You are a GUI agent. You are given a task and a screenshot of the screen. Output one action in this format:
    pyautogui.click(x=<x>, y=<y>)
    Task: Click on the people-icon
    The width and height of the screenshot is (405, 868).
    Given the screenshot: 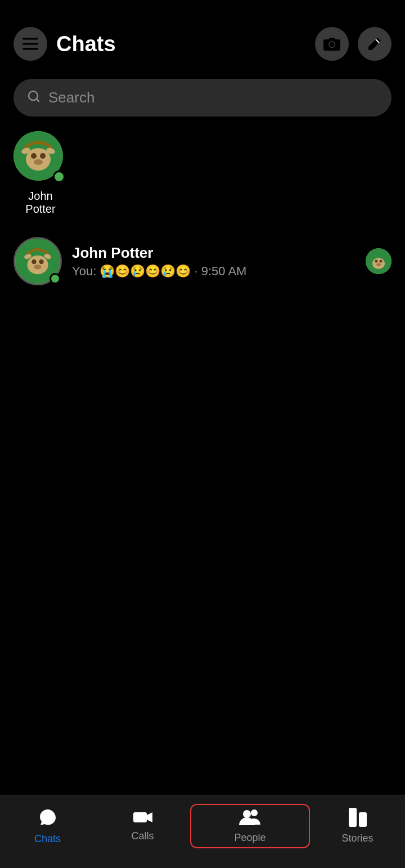 What is the action you would take?
    pyautogui.click(x=250, y=818)
    